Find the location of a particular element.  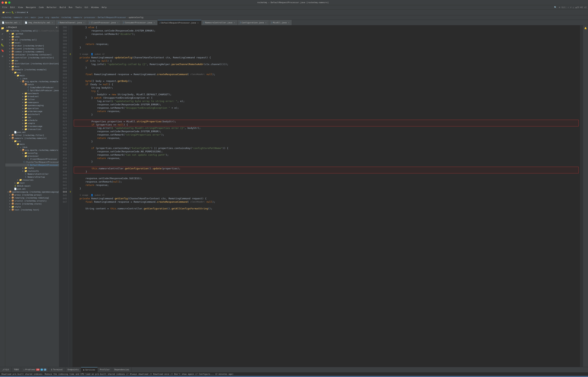

menu-help: Help is located at coordinates (104, 7).